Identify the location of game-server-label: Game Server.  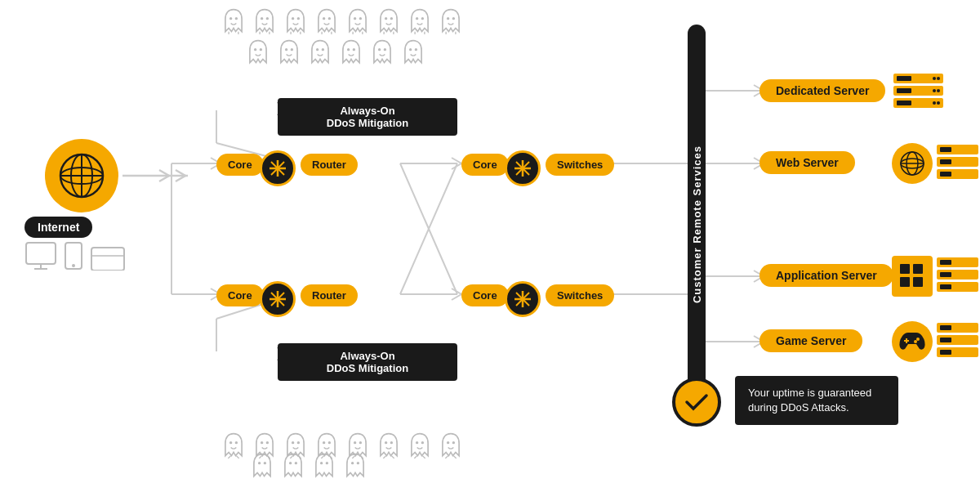
(811, 341).